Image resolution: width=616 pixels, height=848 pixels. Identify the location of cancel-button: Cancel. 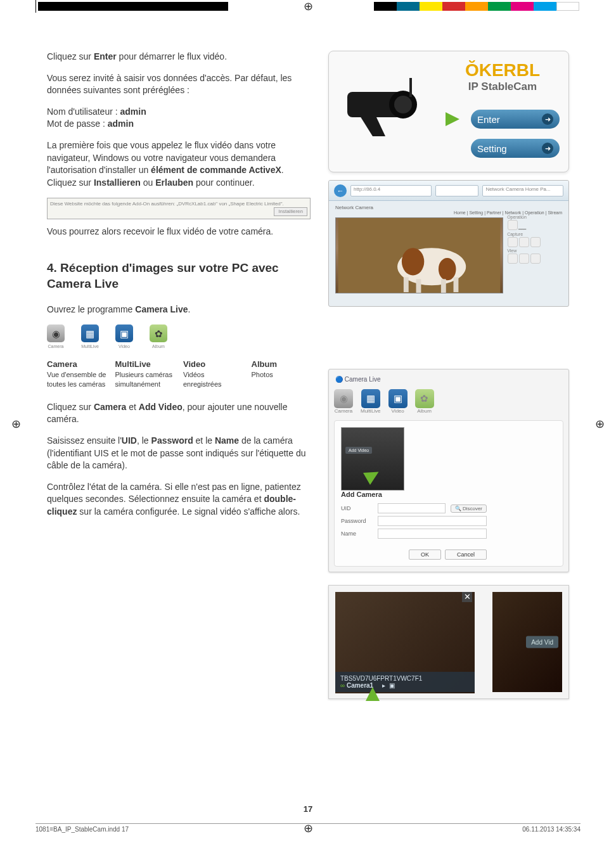
(466, 555).